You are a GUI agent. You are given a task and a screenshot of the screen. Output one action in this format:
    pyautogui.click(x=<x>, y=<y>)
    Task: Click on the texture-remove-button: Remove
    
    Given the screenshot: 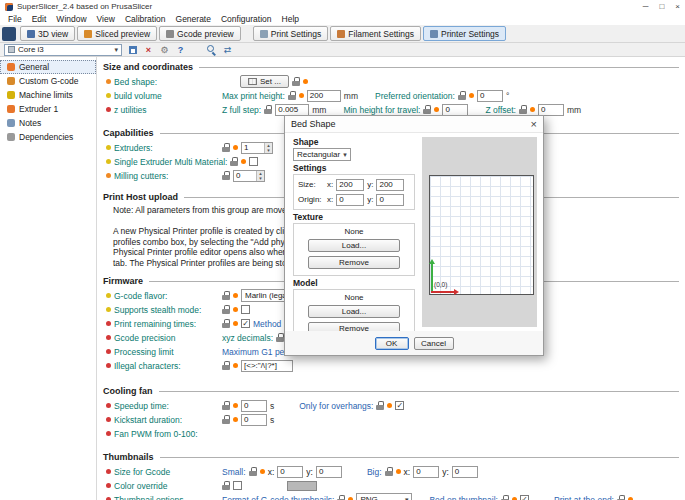 What is the action you would take?
    pyautogui.click(x=354, y=262)
    